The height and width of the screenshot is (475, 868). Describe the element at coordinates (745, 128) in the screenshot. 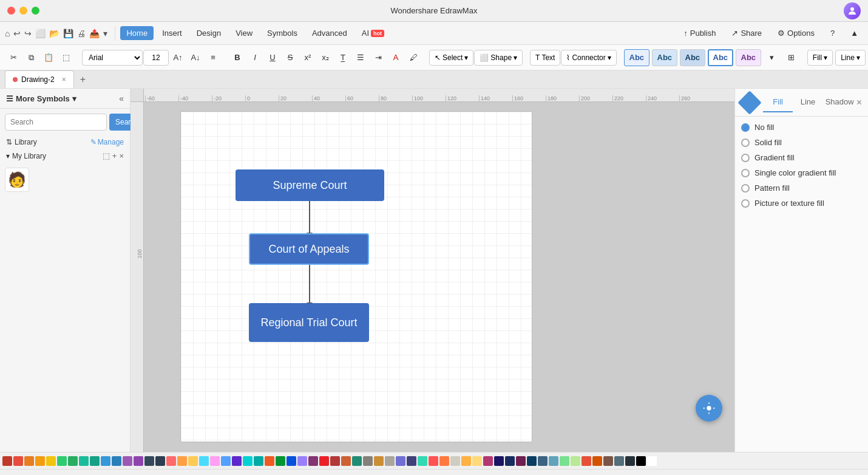

I see `no-fill-radio` at that location.